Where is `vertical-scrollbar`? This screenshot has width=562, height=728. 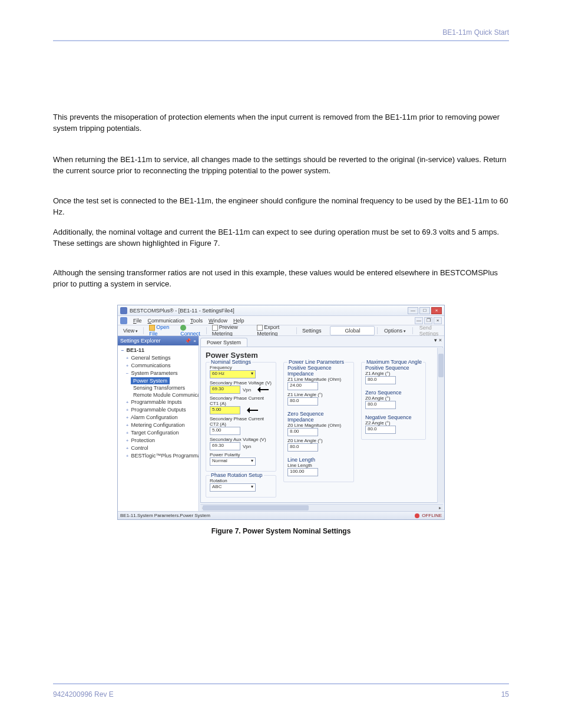 vertical-scrollbar is located at coordinates (441, 426).